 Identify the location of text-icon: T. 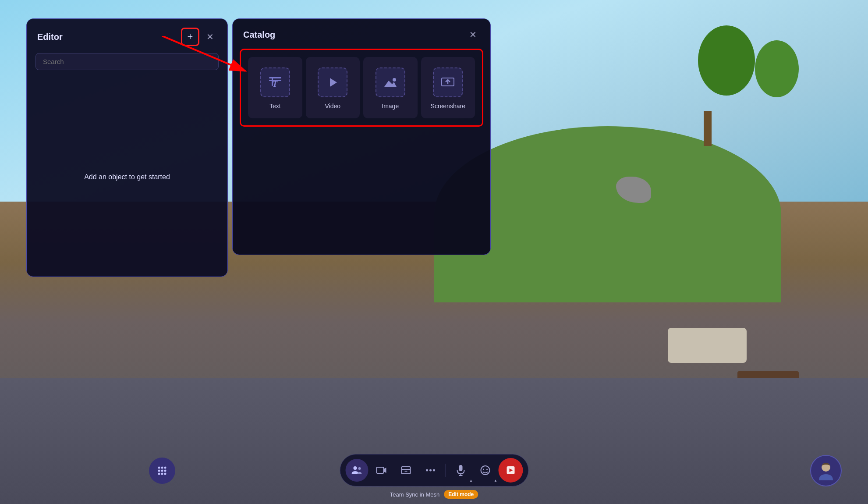
(275, 82).